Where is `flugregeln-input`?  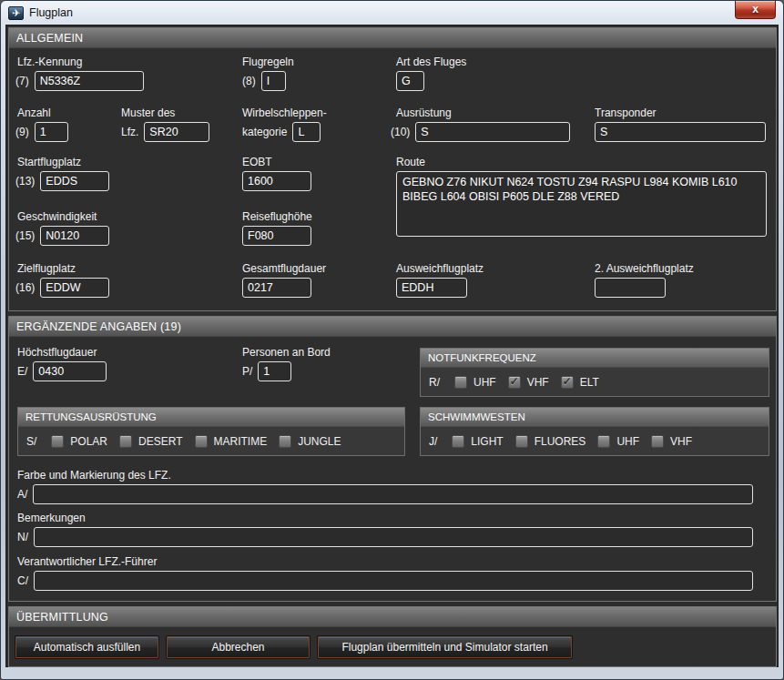 flugregeln-input is located at coordinates (273, 81).